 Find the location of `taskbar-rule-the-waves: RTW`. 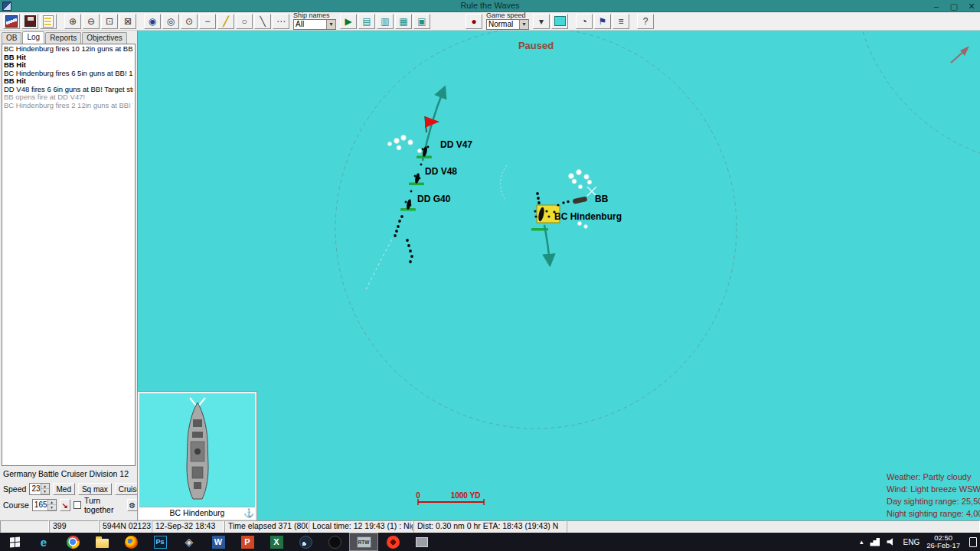

taskbar-rule-the-waves: RTW is located at coordinates (364, 542).